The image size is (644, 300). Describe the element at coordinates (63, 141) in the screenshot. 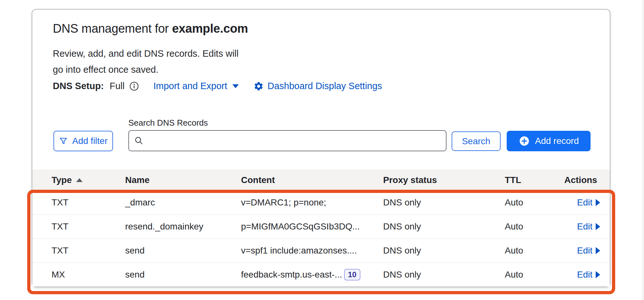

I see `filter-icon` at that location.